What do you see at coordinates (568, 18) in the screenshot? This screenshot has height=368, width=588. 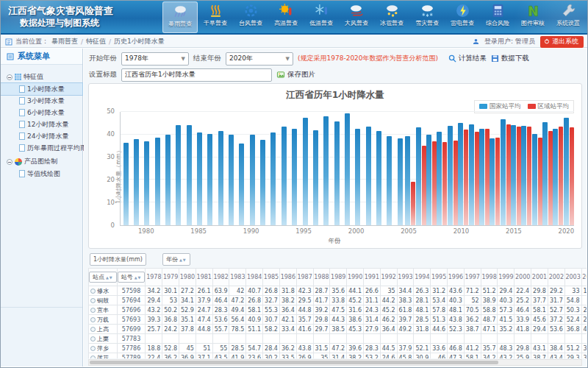 I see `toolbar-item-settings: 系统设置` at bounding box center [568, 18].